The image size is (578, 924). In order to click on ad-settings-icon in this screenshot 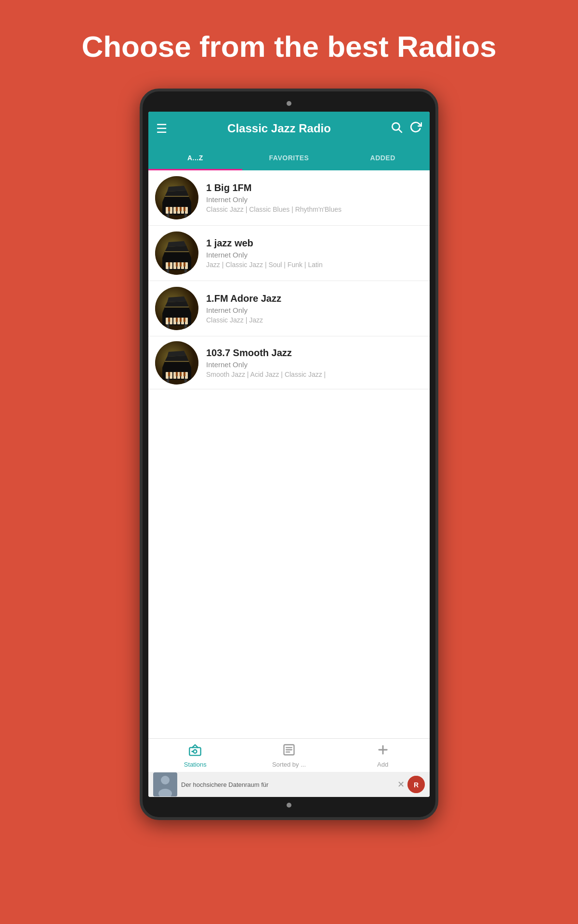, I will do `click(389, 784)`.